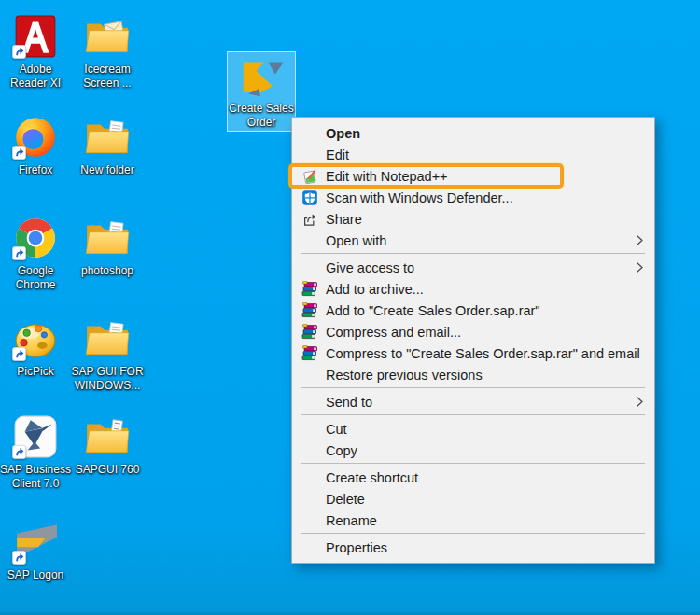 Image resolution: width=700 pixels, height=615 pixels. What do you see at coordinates (342, 451) in the screenshot?
I see `menu-item-label: Copy` at bounding box center [342, 451].